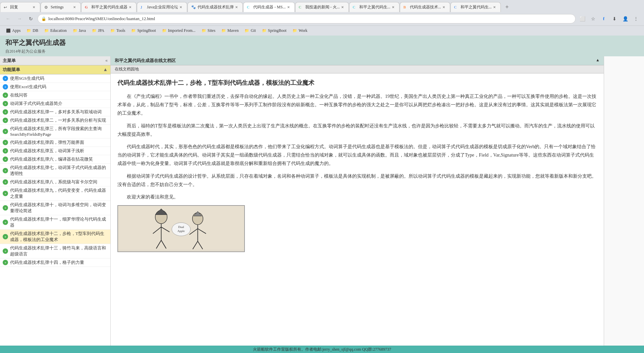 Image resolution: width=644 pixels, height=353 pixels. Describe the element at coordinates (55, 251) in the screenshot. I see `menu-item-16: + 代码生成器技术乱弹十三，骑竹马来，高级语言和超级语言` at that location.